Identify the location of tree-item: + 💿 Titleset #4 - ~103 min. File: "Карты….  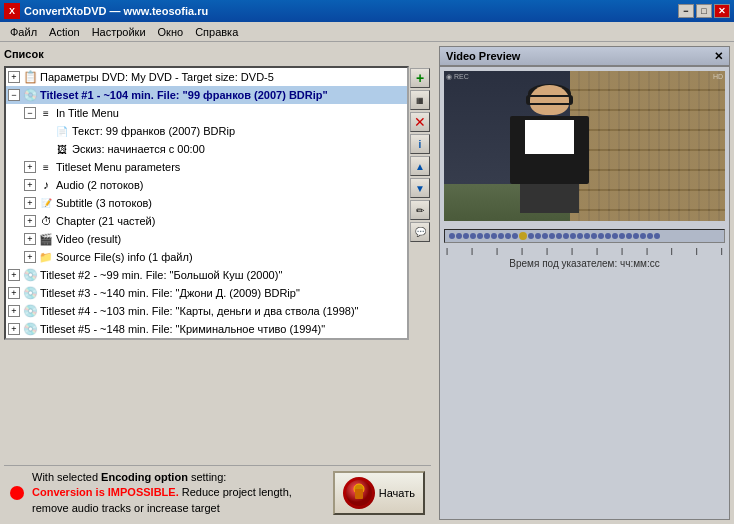
(206, 311).